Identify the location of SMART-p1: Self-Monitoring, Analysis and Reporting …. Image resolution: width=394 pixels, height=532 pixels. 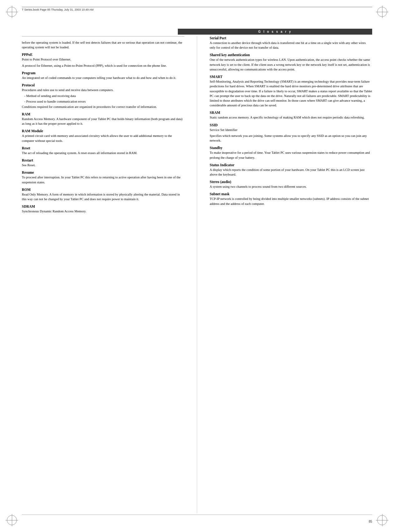
(291, 94).